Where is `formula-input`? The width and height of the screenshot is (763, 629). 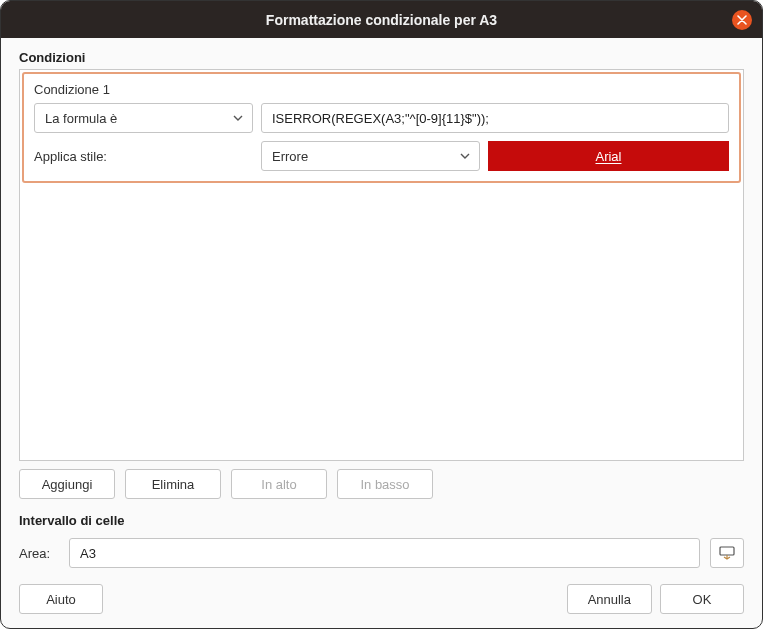
formula-input is located at coordinates (495, 118).